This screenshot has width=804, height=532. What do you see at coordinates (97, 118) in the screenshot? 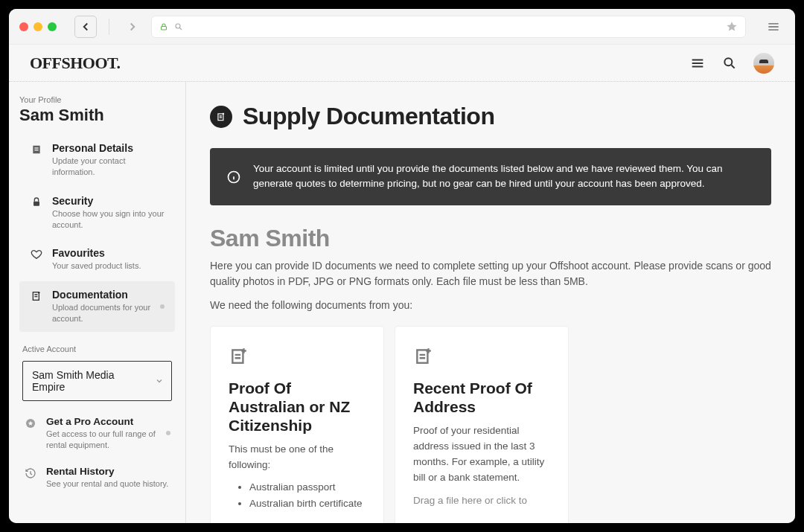
I see `profile-name: Sam Smith` at bounding box center [97, 118].